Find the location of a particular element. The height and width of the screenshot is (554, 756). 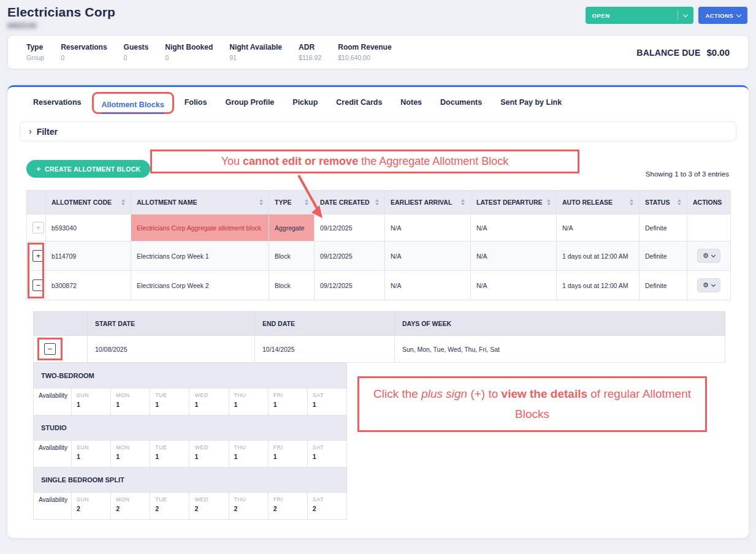

summary-field-adr: ADR$116.92 is located at coordinates (310, 52).